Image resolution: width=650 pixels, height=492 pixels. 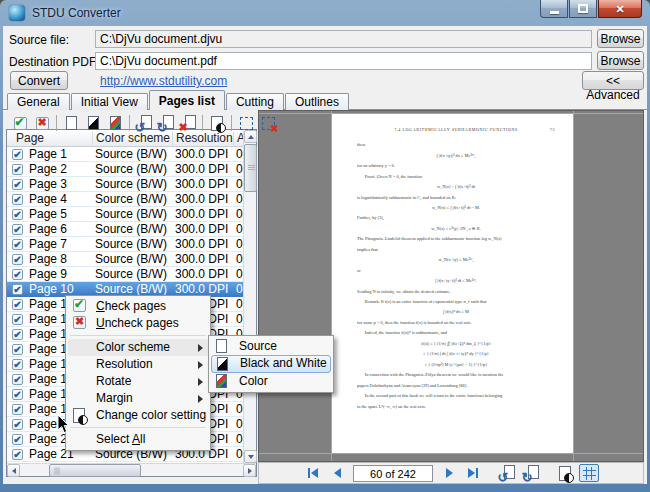 What do you see at coordinates (115, 123) in the screenshot?
I see `scheme-color-button` at bounding box center [115, 123].